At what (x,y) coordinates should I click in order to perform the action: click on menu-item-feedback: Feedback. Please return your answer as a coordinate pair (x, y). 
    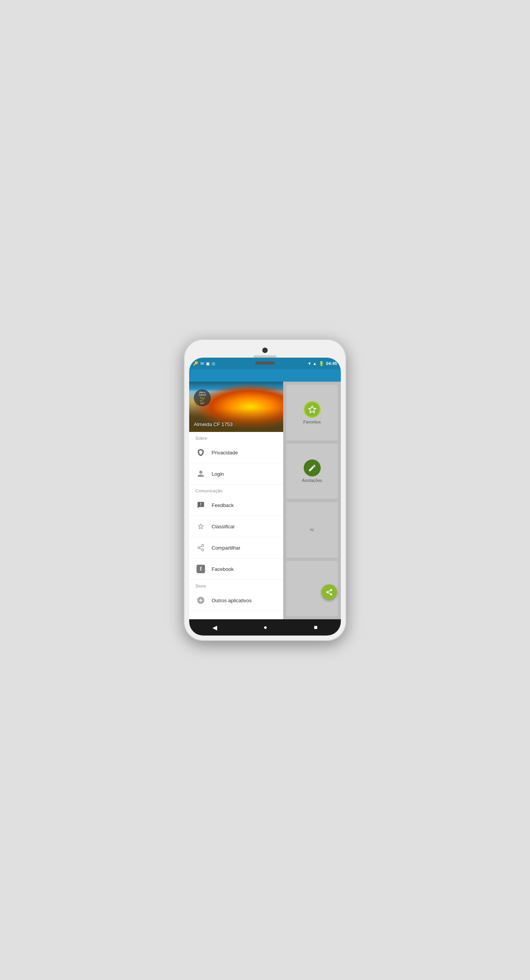
    Looking at the image, I should click on (236, 505).